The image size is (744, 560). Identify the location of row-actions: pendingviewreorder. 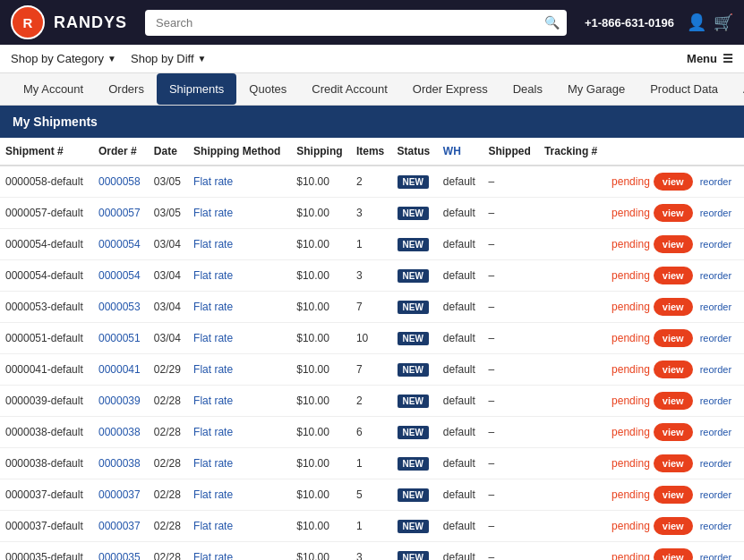
(675, 307).